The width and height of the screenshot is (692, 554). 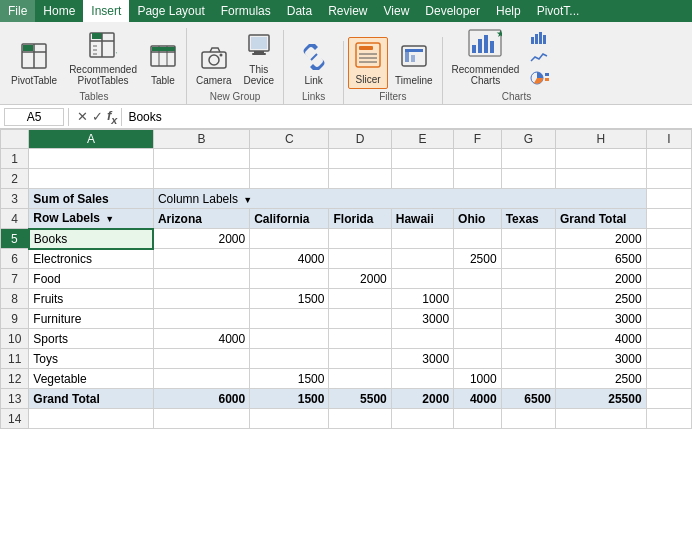 I want to click on cell-c10, so click(x=290, y=339).